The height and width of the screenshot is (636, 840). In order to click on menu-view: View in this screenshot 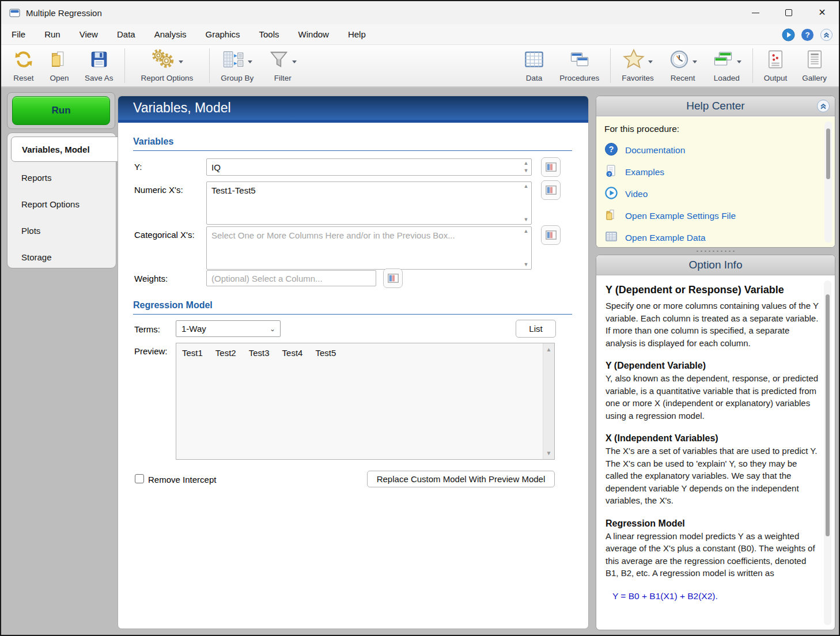, I will do `click(89, 35)`.